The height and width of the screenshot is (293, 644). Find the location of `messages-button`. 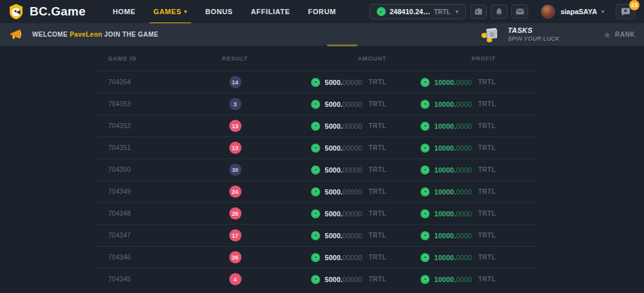

messages-button is located at coordinates (520, 12).